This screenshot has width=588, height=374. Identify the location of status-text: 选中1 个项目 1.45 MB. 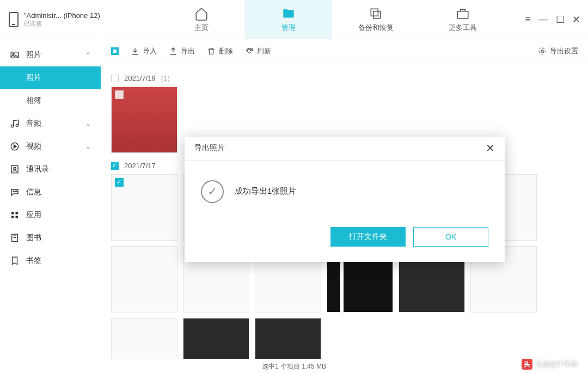
(294, 367).